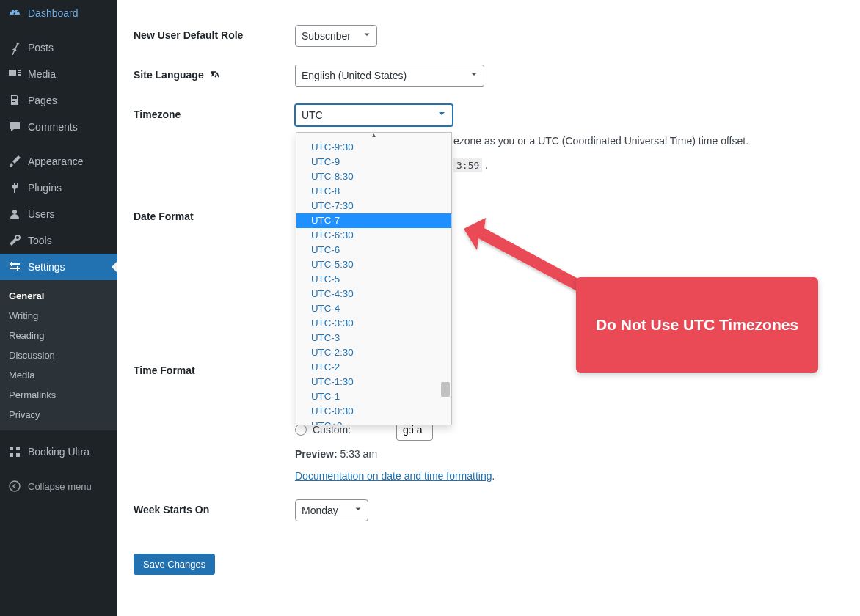 The width and height of the screenshot is (860, 616). I want to click on timezone-option: UTC-6, so click(374, 250).